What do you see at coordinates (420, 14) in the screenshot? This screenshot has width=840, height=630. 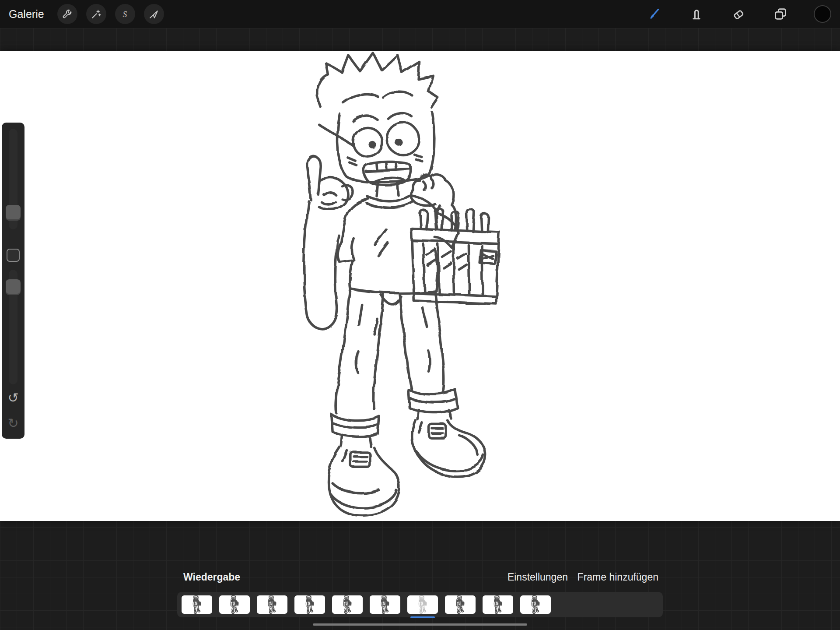 I see `top-toolbar: Galerie S` at bounding box center [420, 14].